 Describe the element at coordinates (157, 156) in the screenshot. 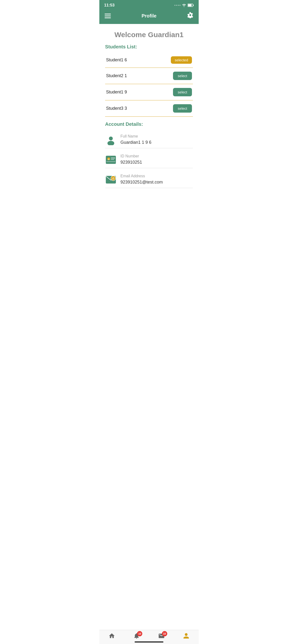

I see `id-number-label: ID Number` at that location.